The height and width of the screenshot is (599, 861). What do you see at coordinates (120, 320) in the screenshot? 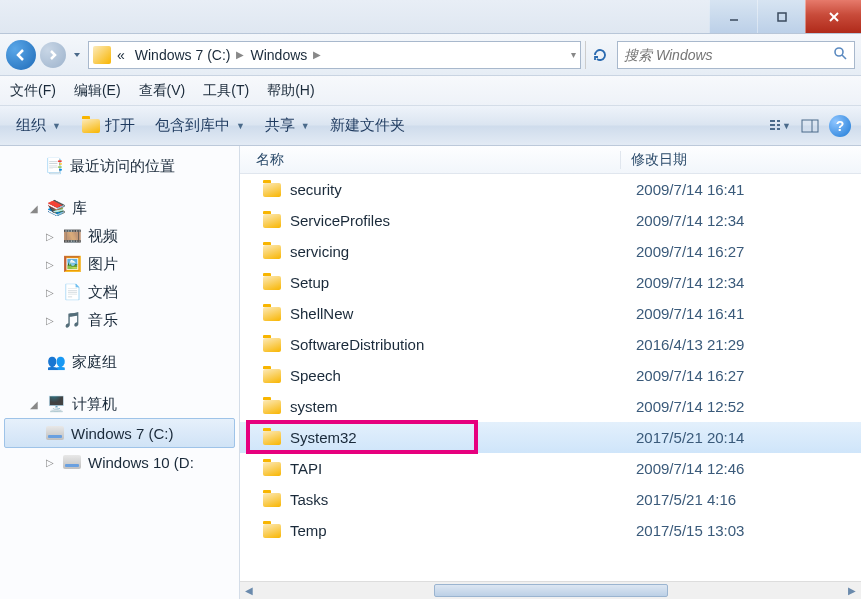
I see `sidebar-item-music: ▷🎵音乐` at bounding box center [120, 320].